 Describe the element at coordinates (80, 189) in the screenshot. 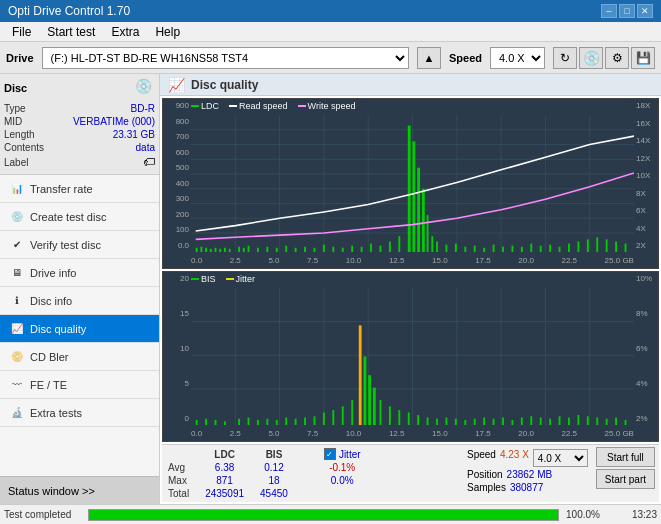

I see `sidebar-item-transfer-rate: 📊 Transfer rate` at that location.